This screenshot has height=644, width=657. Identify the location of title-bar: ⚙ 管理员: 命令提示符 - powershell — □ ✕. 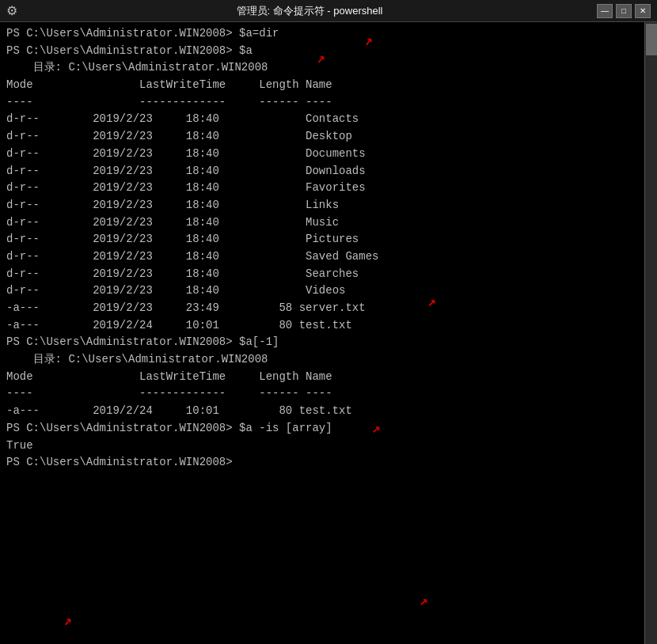
(328, 11).